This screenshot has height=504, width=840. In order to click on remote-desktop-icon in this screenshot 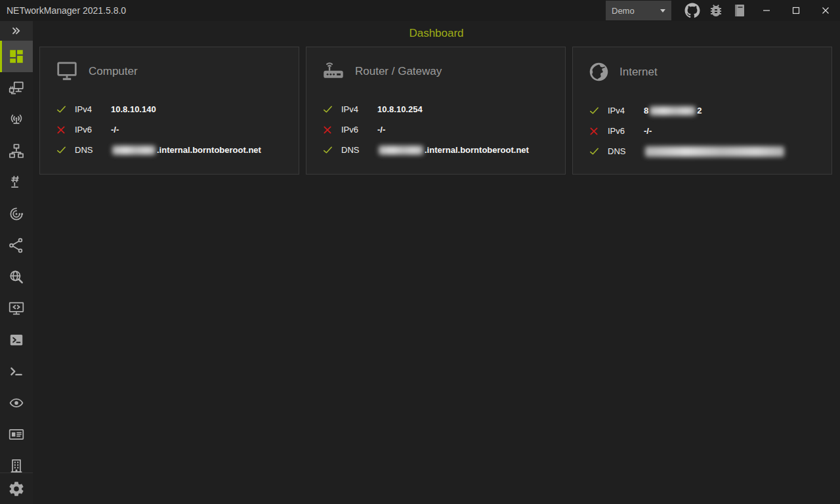, I will do `click(16, 308)`.